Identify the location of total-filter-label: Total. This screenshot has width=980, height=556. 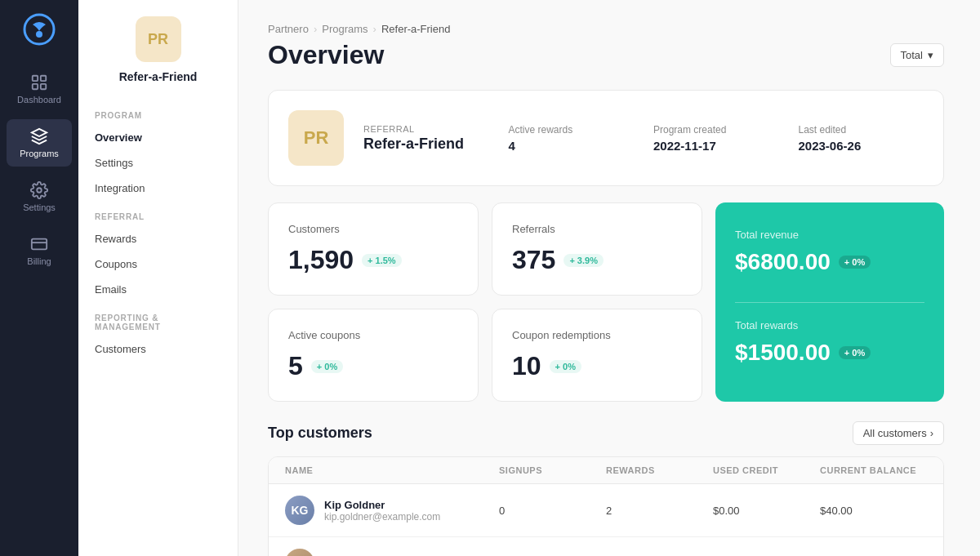
(911, 56).